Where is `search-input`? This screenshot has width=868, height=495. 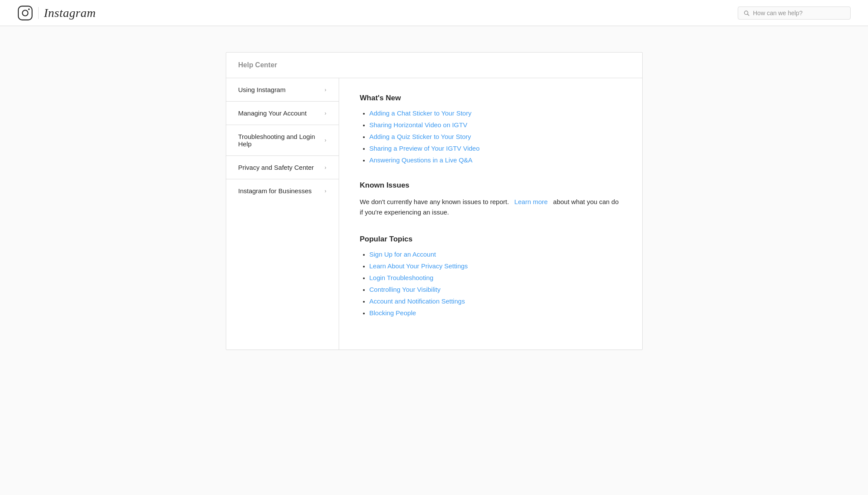 search-input is located at coordinates (799, 13).